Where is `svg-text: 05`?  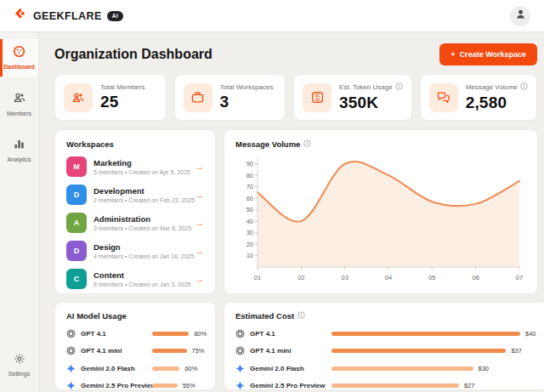
svg-text: 05 is located at coordinates (432, 277).